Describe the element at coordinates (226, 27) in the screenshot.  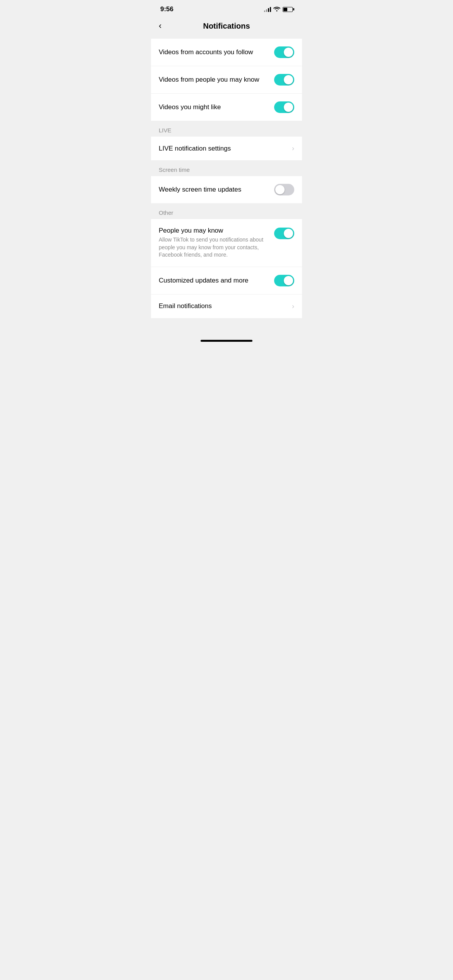
I see `nav-bar: ‹ Notifications` at that location.